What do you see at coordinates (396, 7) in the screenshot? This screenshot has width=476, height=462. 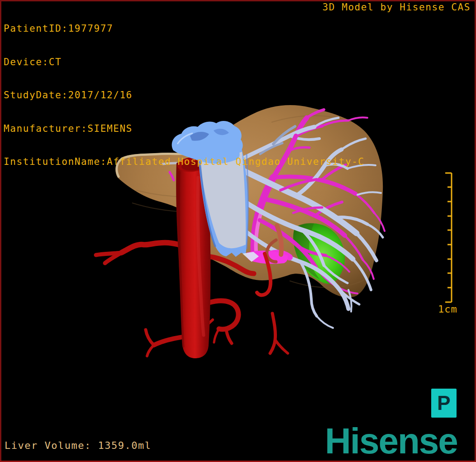 I see `watermark-title: 3D Model by Hisense CAS` at bounding box center [396, 7].